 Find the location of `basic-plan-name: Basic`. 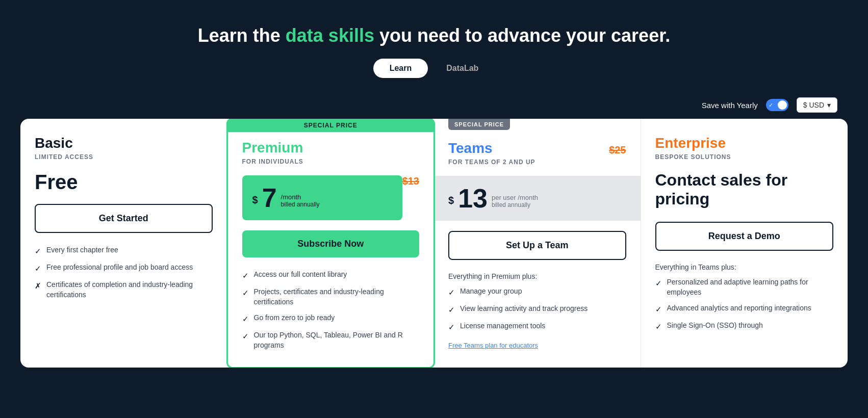

basic-plan-name: Basic is located at coordinates (123, 143).